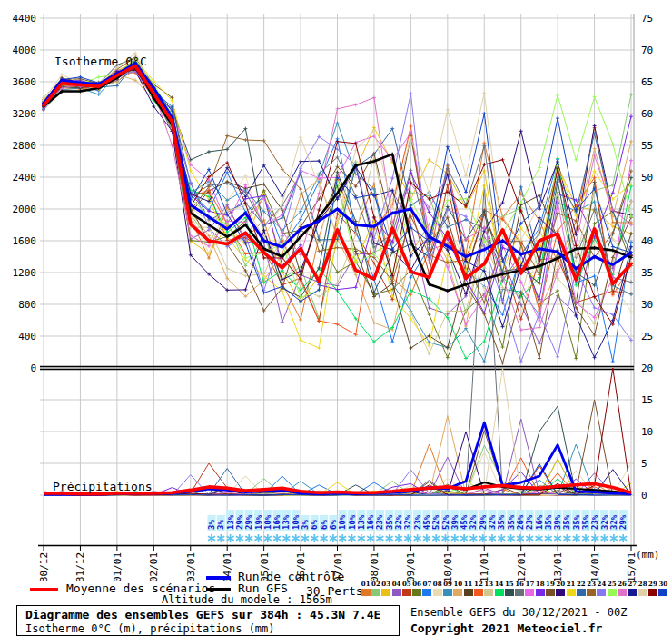 The width and height of the screenshot is (672, 636). What do you see at coordinates (652, 589) in the screenshot?
I see `member-29: 29` at bounding box center [652, 589].